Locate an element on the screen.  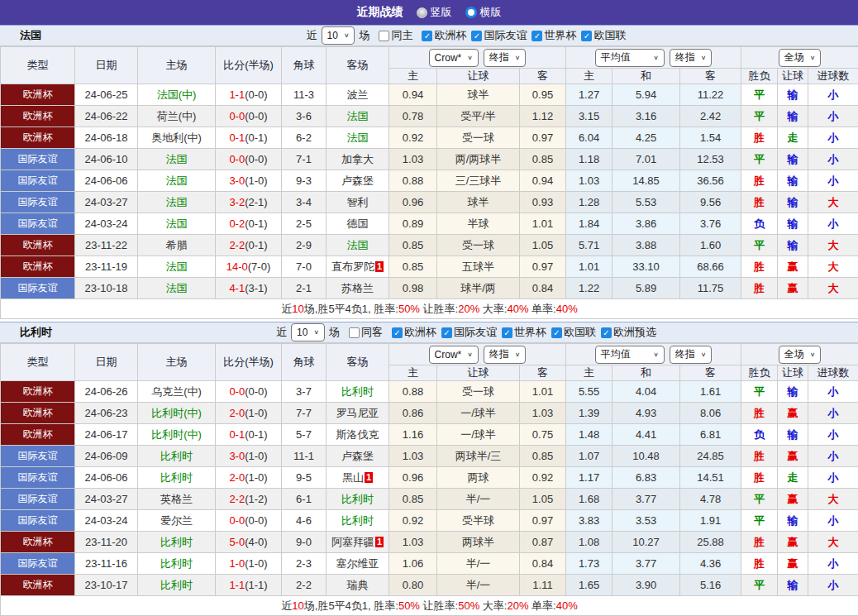
radio-horizontal-layout: 横版 is located at coordinates (484, 12).